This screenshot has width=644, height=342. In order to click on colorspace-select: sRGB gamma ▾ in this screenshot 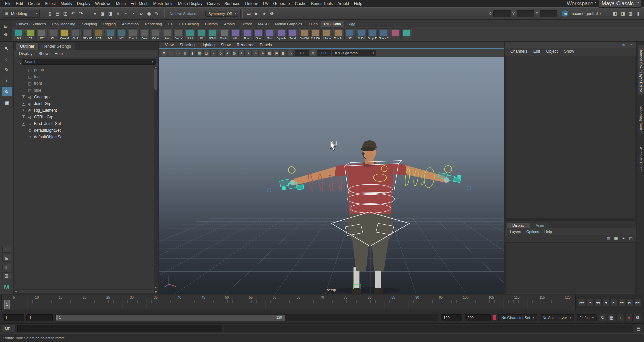, I will do `click(354, 53)`.